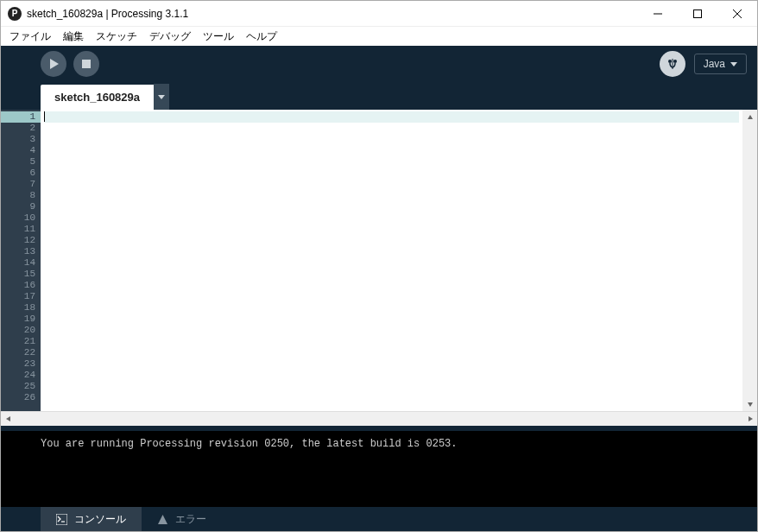 The width and height of the screenshot is (758, 532). What do you see at coordinates (394, 444) in the screenshot?
I see `console-message: You are running Processing revision 0250…` at bounding box center [394, 444].